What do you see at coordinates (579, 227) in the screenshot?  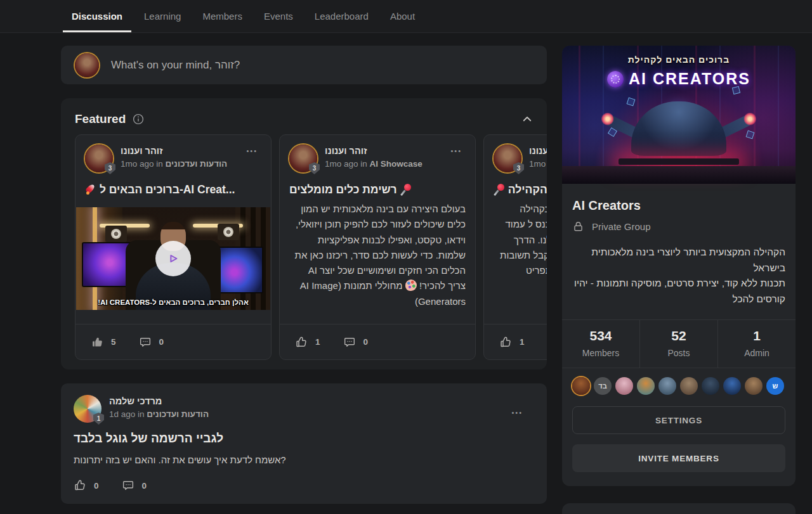 I see `lock-icon` at bounding box center [579, 227].